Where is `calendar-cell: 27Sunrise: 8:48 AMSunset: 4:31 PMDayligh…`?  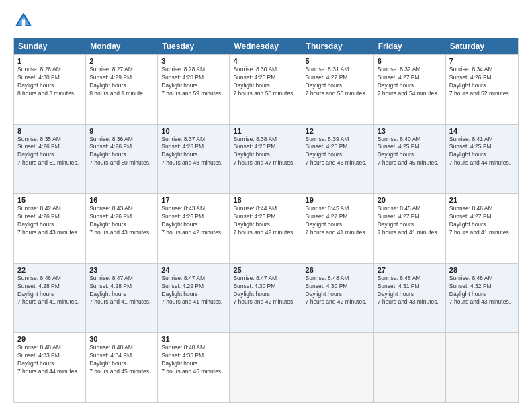 calendar-cell: 27Sunrise: 8:48 AMSunset: 4:31 PMDayligh… is located at coordinates (410, 298).